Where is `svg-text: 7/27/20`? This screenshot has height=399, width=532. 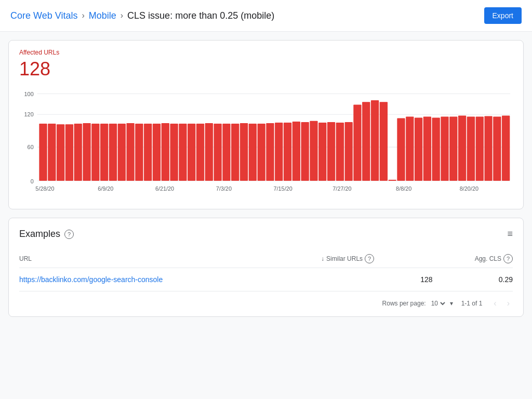
svg-text: 7/27/20 is located at coordinates (342, 189).